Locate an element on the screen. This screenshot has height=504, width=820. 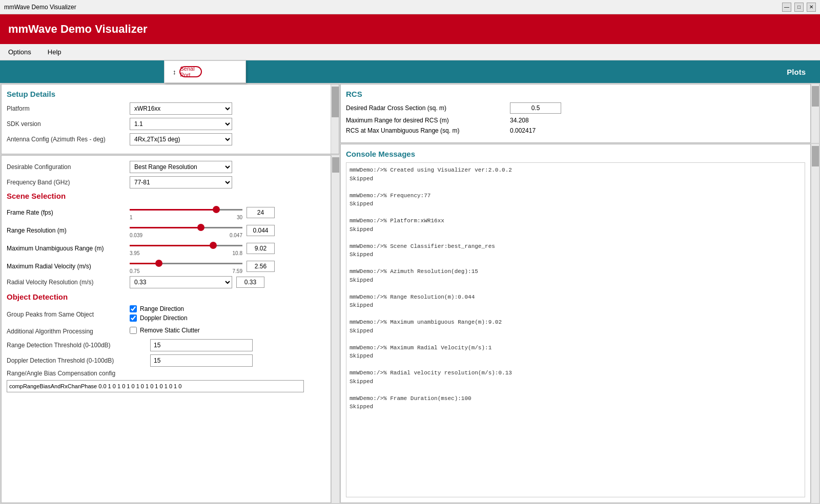
serial-port-icon: ↕ is located at coordinates (174, 72).